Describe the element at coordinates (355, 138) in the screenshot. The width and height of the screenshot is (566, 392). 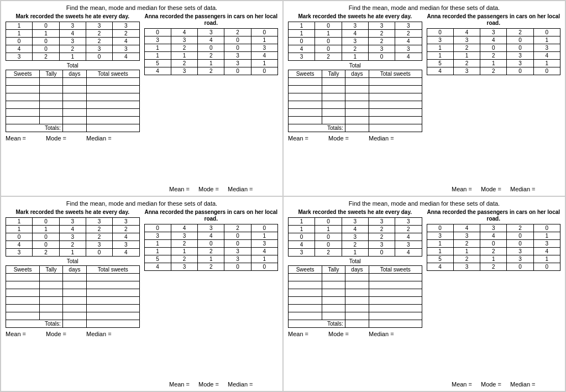
I see `q2-mark-stats: Mean = Mode = Median =` at that location.